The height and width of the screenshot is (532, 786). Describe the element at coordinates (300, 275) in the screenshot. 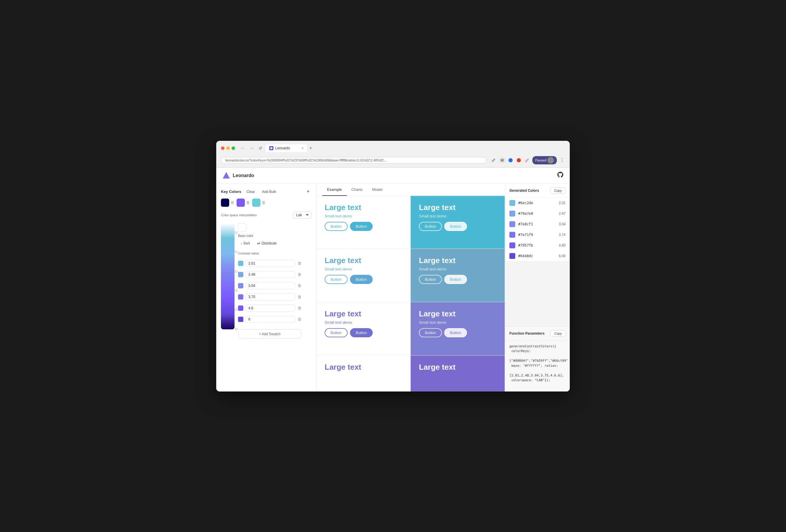

I see `delete-ratio-2: 🗑` at that location.